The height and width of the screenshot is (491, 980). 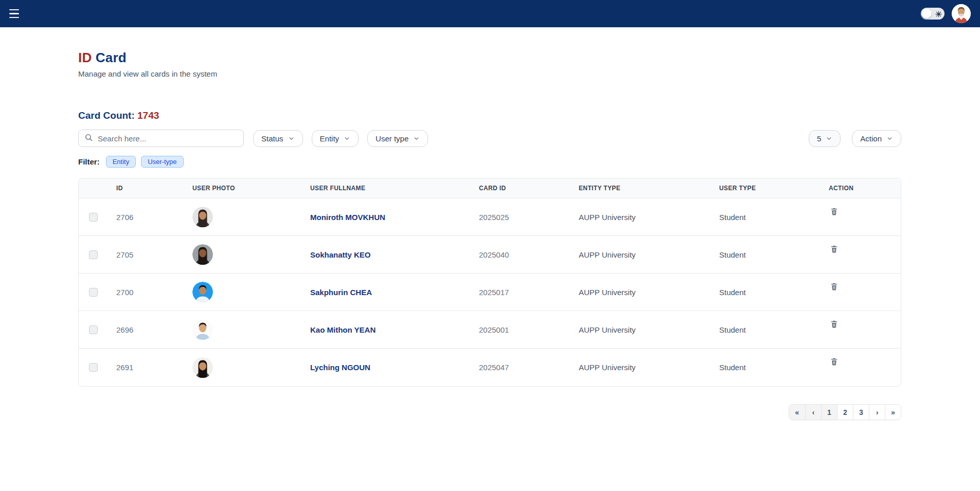 I want to click on entity-dropdown: Entity, so click(x=335, y=139).